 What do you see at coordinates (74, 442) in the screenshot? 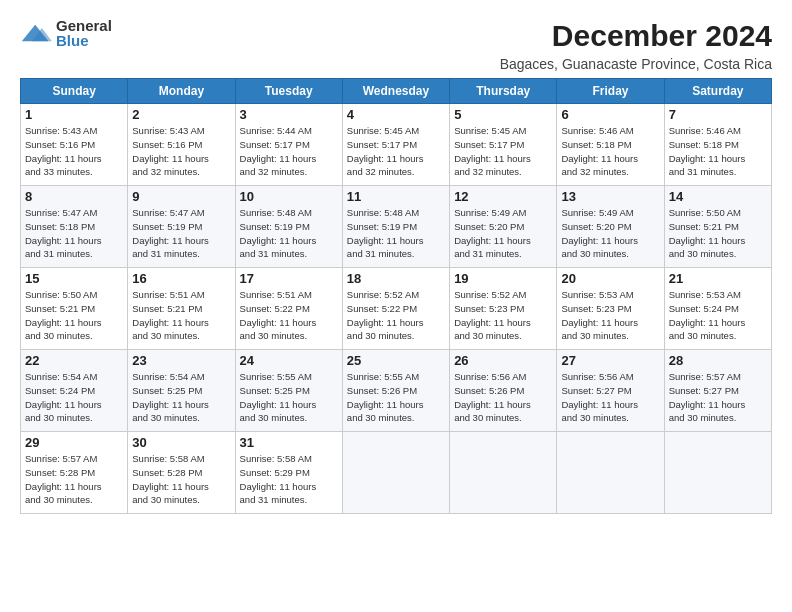
I see `day-number: 29` at bounding box center [74, 442].